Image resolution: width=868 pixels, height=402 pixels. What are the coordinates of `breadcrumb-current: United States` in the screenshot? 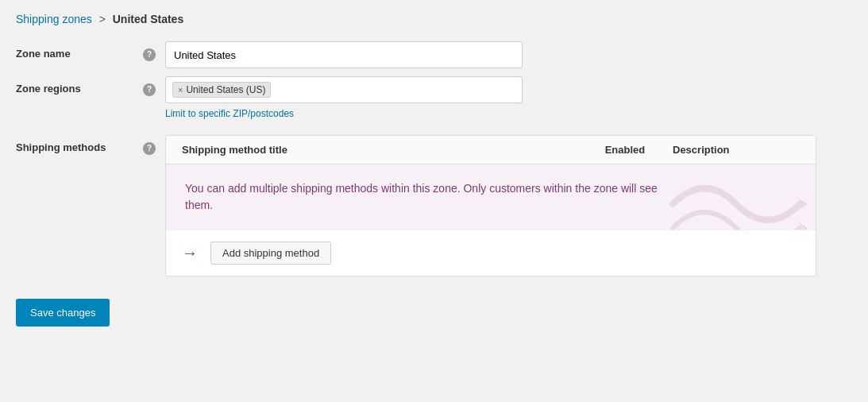 It's located at (148, 19).